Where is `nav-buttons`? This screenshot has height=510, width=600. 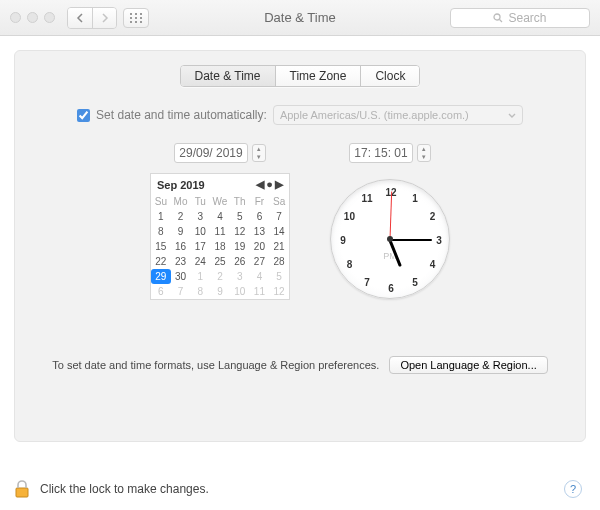
nav-buttons is located at coordinates (92, 18).